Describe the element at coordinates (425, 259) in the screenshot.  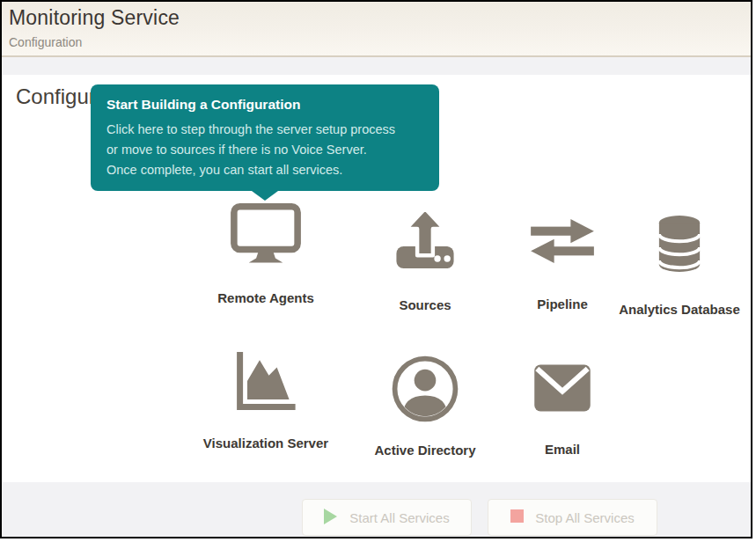
I see `service-tile-sources: Sources` at that location.